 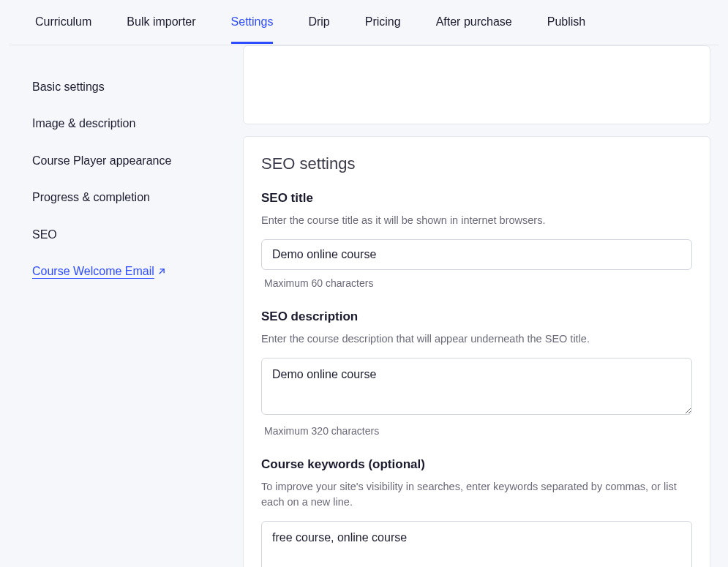 I want to click on tab-publish: Publish, so click(x=566, y=22).